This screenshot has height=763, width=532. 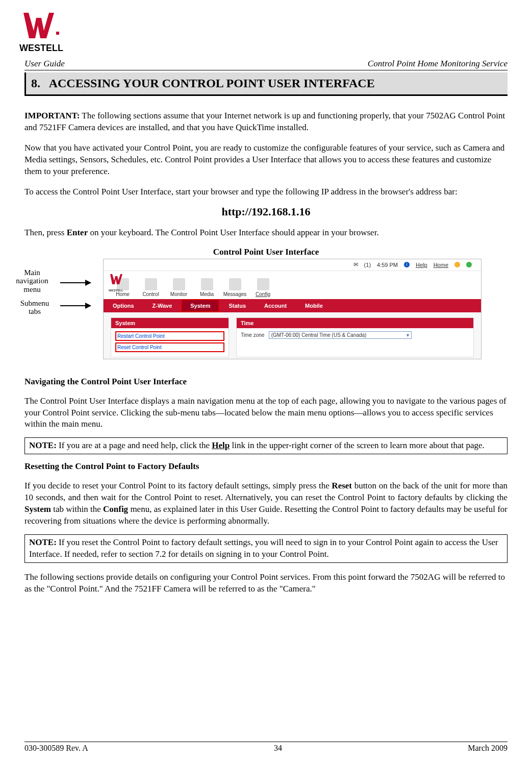 What do you see at coordinates (408, 335) in the screenshot?
I see `chevron-down-icon: ▾` at bounding box center [408, 335].